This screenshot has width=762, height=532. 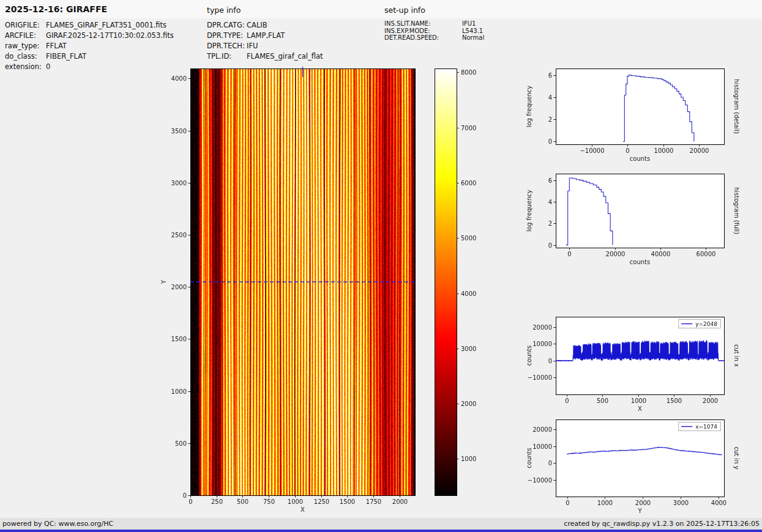 What do you see at coordinates (458, 284) in the screenshot?
I see `colorbar` at bounding box center [458, 284].